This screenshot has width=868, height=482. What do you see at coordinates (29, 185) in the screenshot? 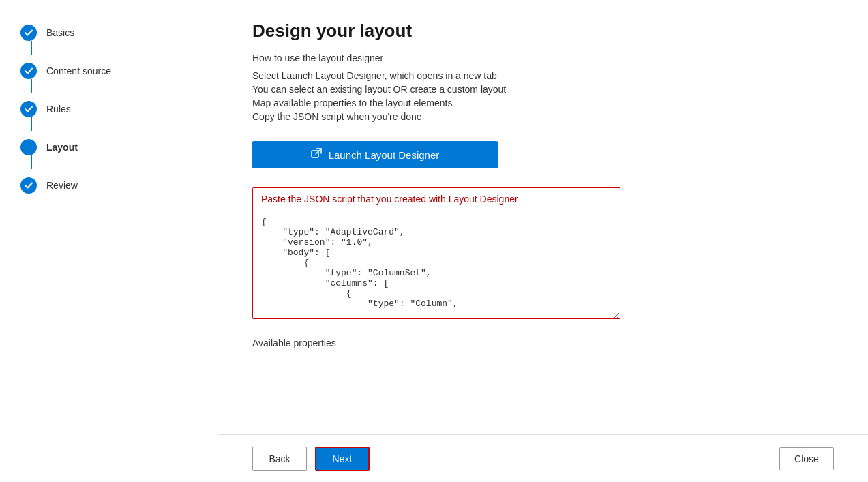
I see `step-icon-review` at bounding box center [29, 185].